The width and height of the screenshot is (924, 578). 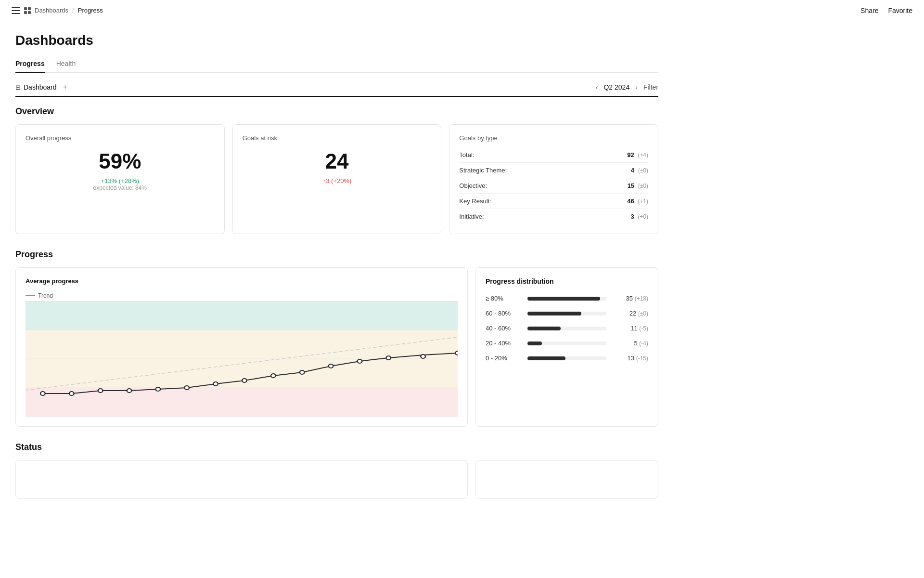 I want to click on overall-progress-expected: expected value: 84%, so click(x=120, y=188).